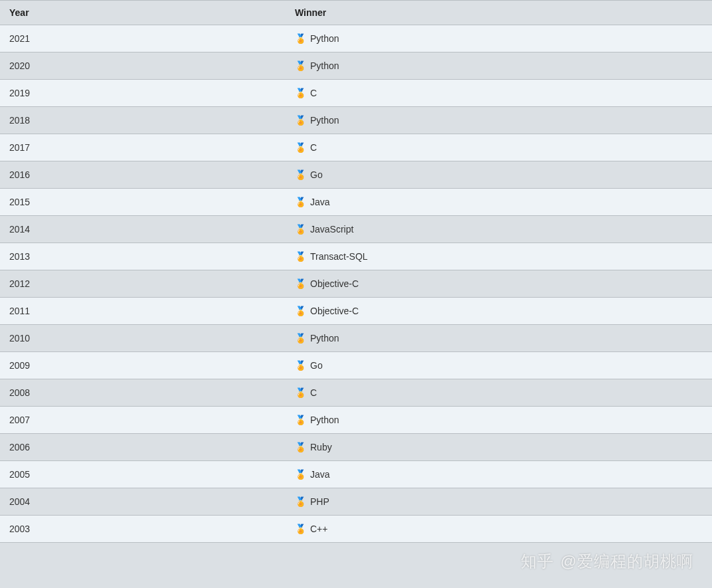 Image resolution: width=712 pixels, height=588 pixels. I want to click on table-row: 2003🏅C++, so click(356, 529).